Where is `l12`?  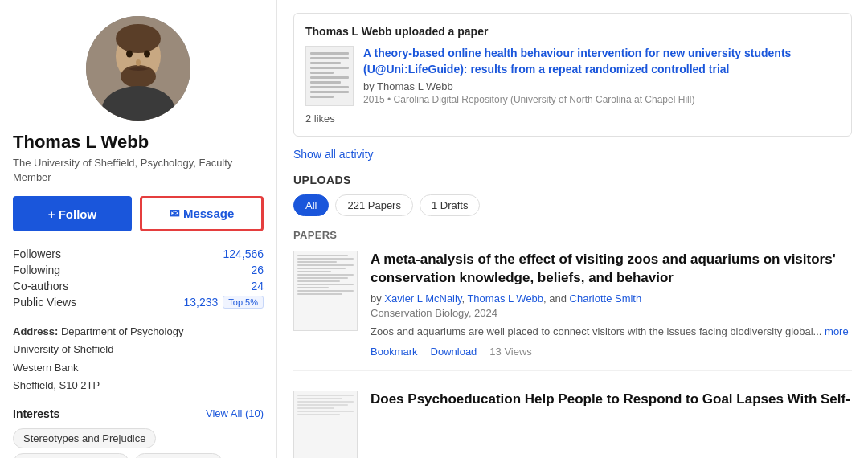 l12 is located at coordinates (326, 291).